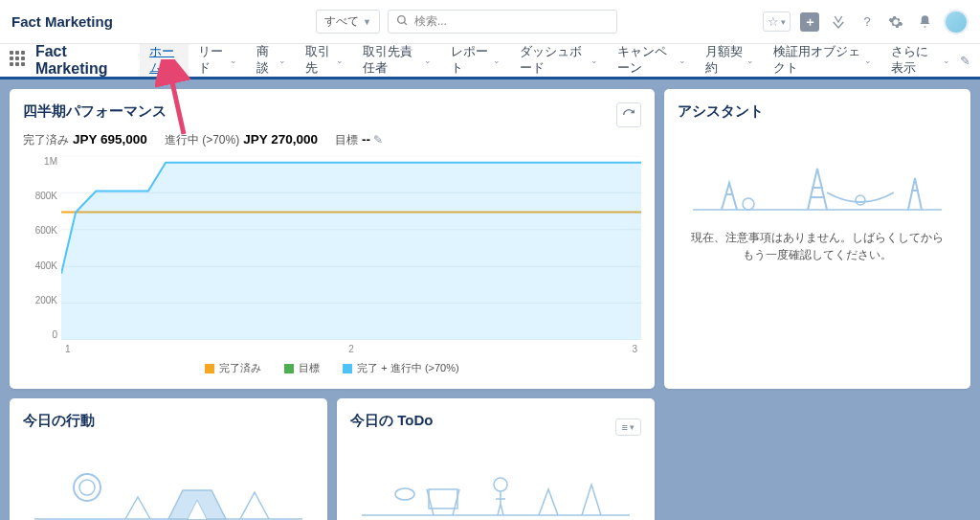 The height and width of the screenshot is (520, 980). Describe the element at coordinates (956, 22) in the screenshot. I see `user-avatar` at that location.